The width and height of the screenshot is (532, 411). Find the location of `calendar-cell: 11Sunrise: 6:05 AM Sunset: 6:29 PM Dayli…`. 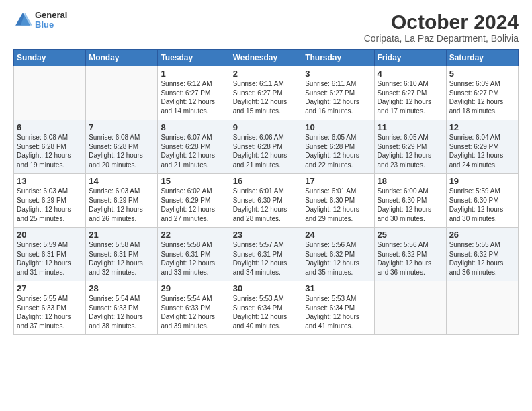

calendar-cell: 11Sunrise: 6:05 AM Sunset: 6:29 PM Dayli… is located at coordinates (410, 147).